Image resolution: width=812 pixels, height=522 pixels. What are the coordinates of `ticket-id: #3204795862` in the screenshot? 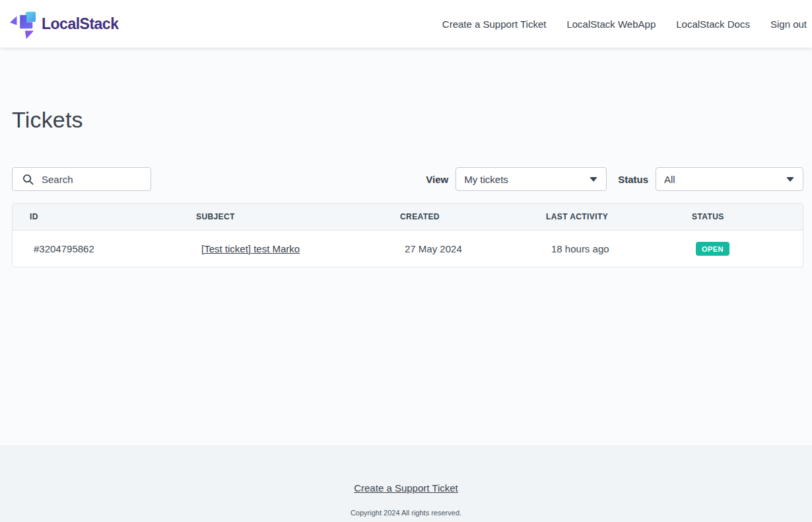 It's located at (96, 248).